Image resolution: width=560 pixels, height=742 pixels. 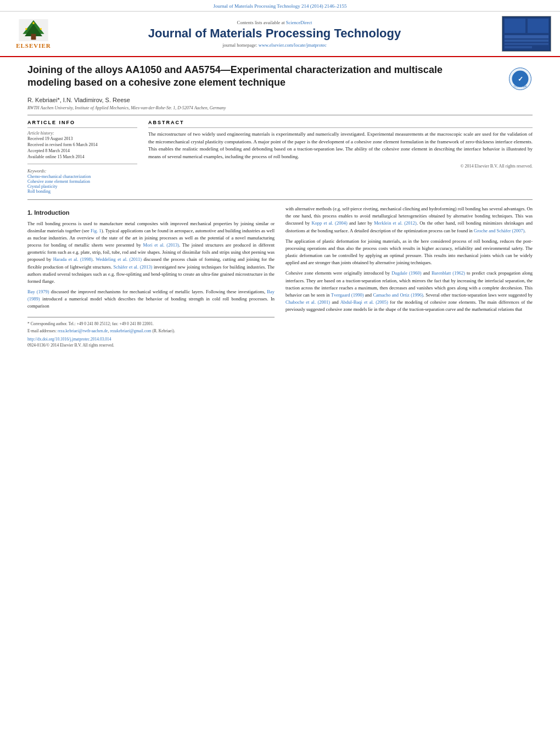 I want to click on intro-para1: The roll bonding process is used to manu…, so click(x=151, y=253).